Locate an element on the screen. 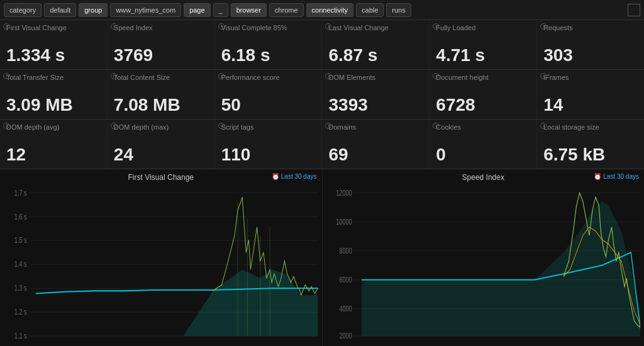  chart1-title: First Visual Change is located at coordinates (161, 177).